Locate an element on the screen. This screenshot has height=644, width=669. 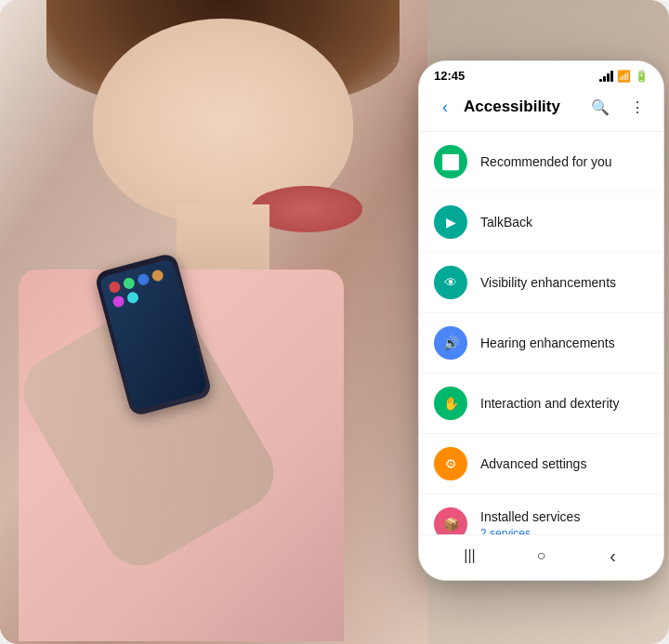
installed-label: Installed services is located at coordinates (565, 517).